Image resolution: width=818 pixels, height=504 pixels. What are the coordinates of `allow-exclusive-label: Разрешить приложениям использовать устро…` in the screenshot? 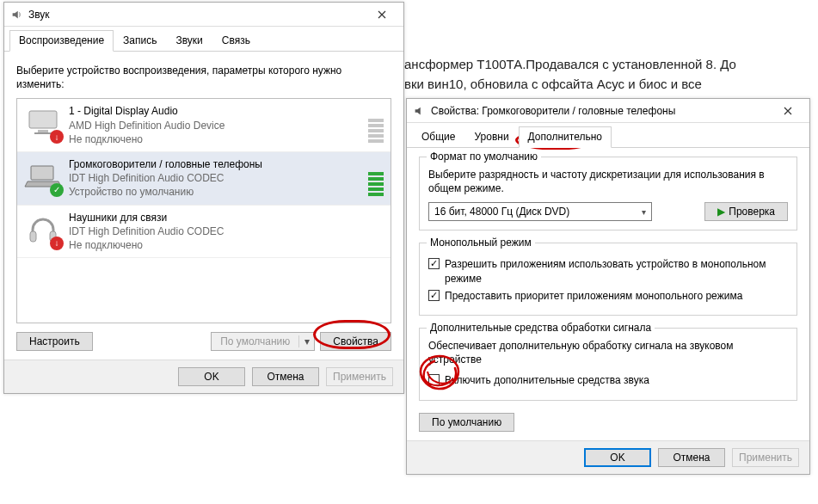 It's located at (616, 271).